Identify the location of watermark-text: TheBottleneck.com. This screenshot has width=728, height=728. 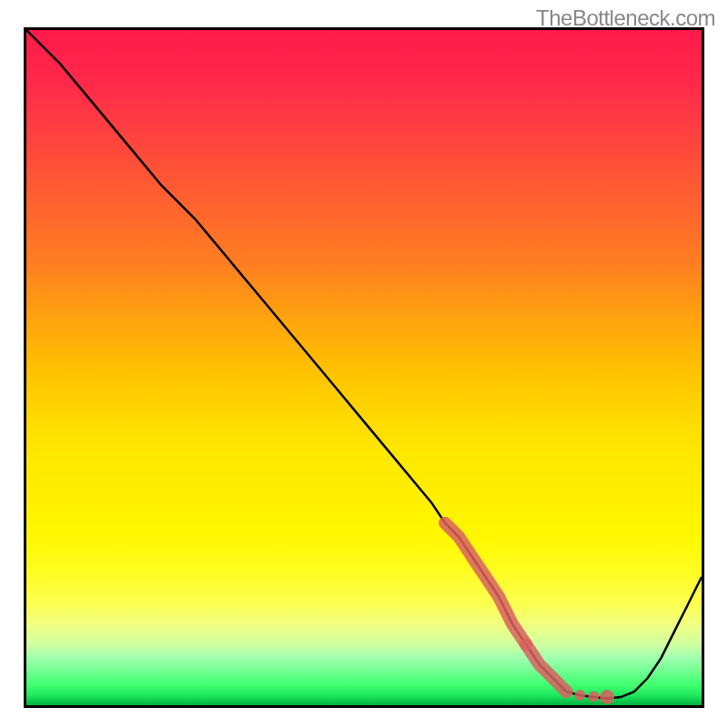
(626, 18).